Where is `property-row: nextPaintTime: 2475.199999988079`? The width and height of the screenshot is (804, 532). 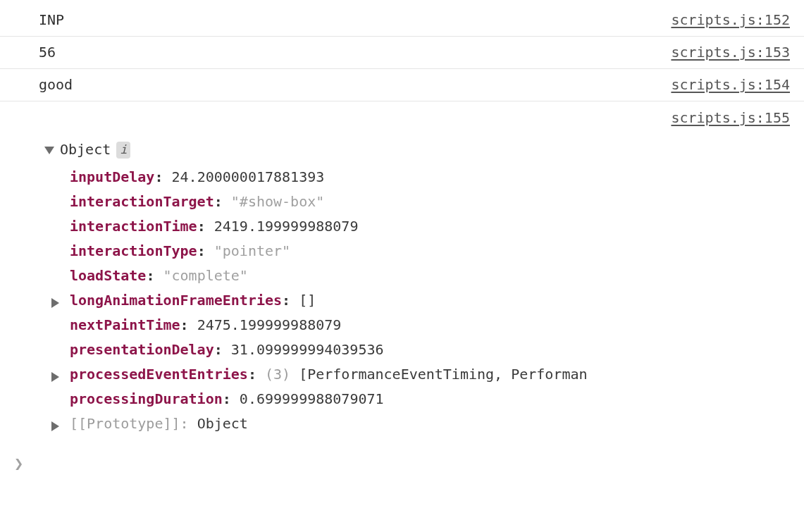 property-row: nextPaintTime: 2475.199999988079 is located at coordinates (430, 326).